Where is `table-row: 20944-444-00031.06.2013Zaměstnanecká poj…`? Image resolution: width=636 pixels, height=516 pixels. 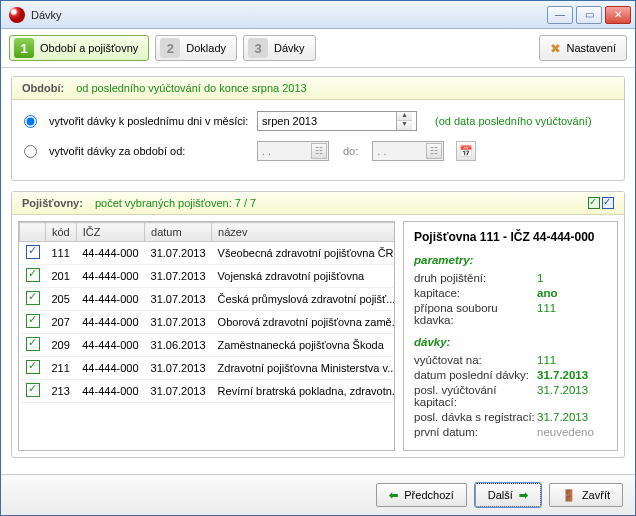
table-row: 20944-444-00031.06.2013Zaměstnanecká poj… is located at coordinates (208, 346).